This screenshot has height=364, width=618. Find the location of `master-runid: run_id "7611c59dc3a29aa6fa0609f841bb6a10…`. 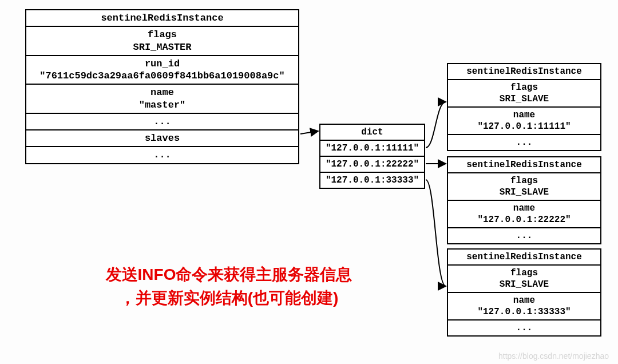

master-runid: run_id "7611c59dc3a29aa6fa0609f841bb6a10… is located at coordinates (163, 71).